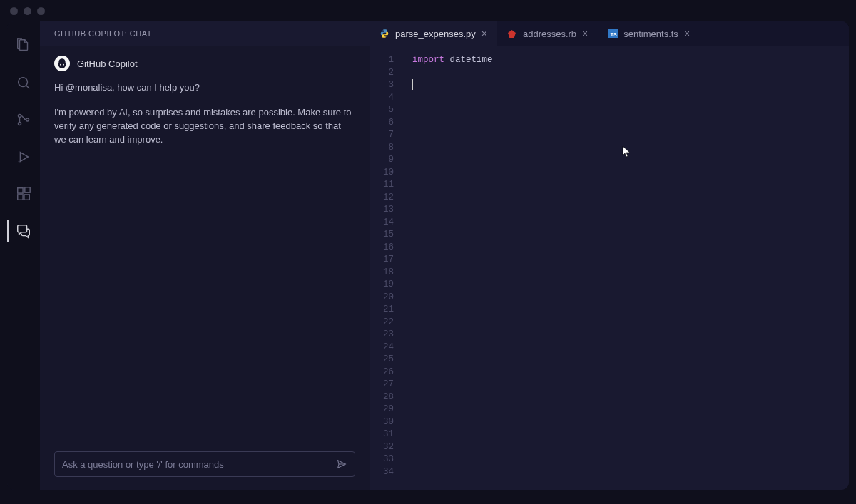  I want to click on line-number: 14, so click(382, 223).